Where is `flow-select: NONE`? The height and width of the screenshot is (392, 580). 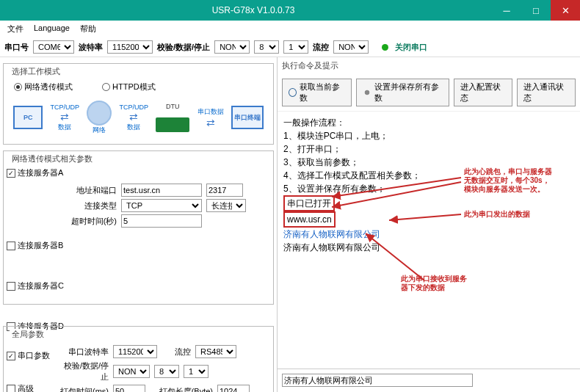 flow-select: NONE is located at coordinates (351, 47).